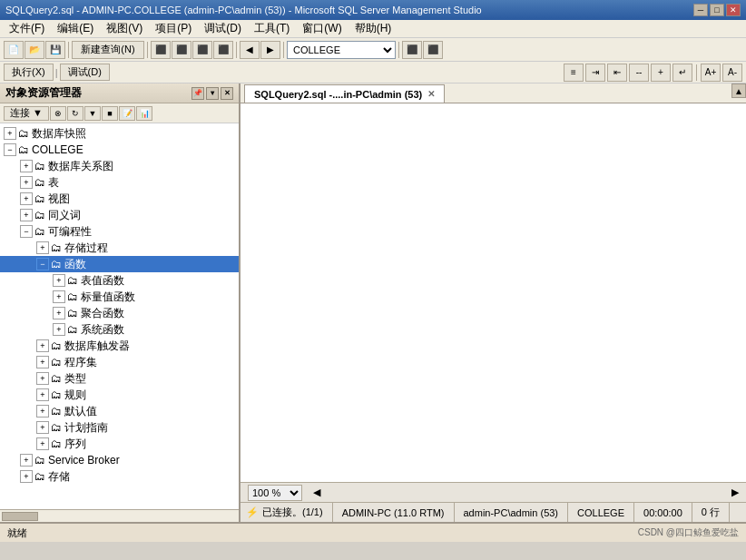  I want to click on btn6: ⬛, so click(223, 50).